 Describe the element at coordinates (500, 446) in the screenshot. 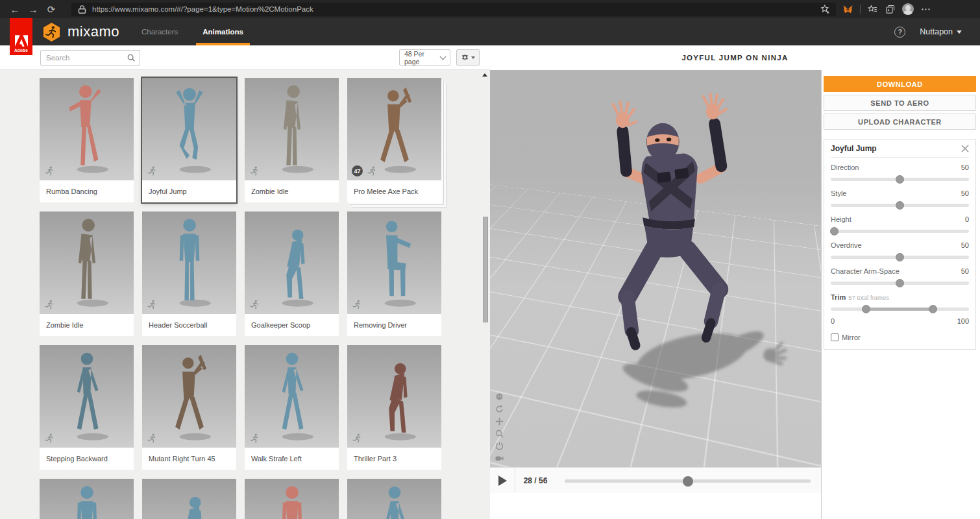

I see `reset-camera-icon` at that location.